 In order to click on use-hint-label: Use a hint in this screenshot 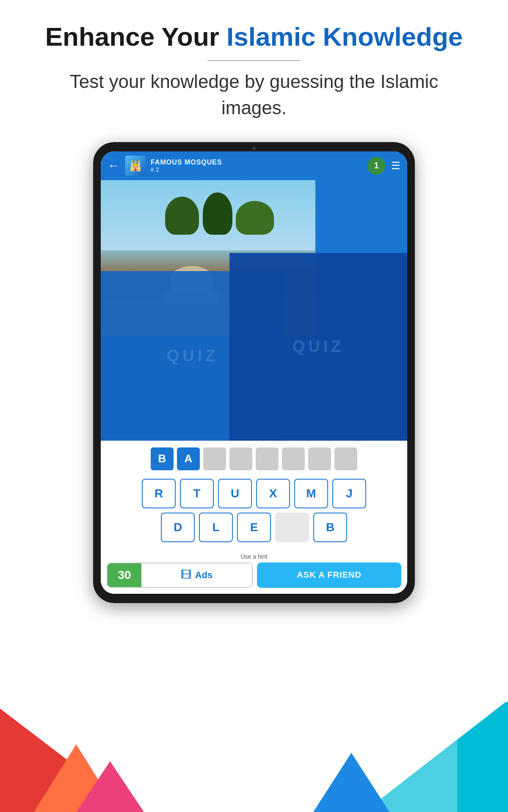, I will do `click(254, 557)`.